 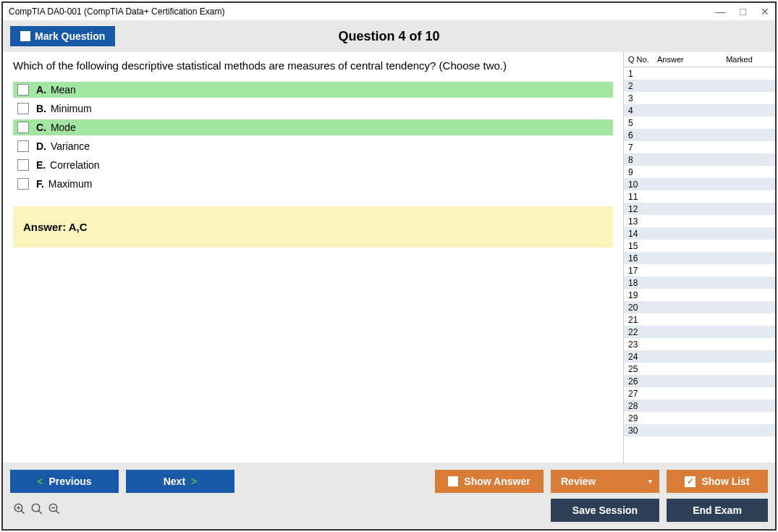 I want to click on qno-cell: 8, so click(x=643, y=160).